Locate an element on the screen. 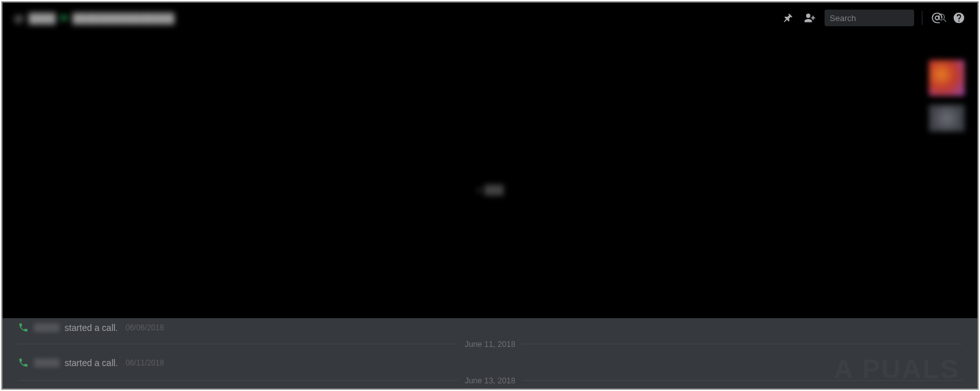  channel-title-blurred: @ ████ ███████████████ is located at coordinates (95, 18).